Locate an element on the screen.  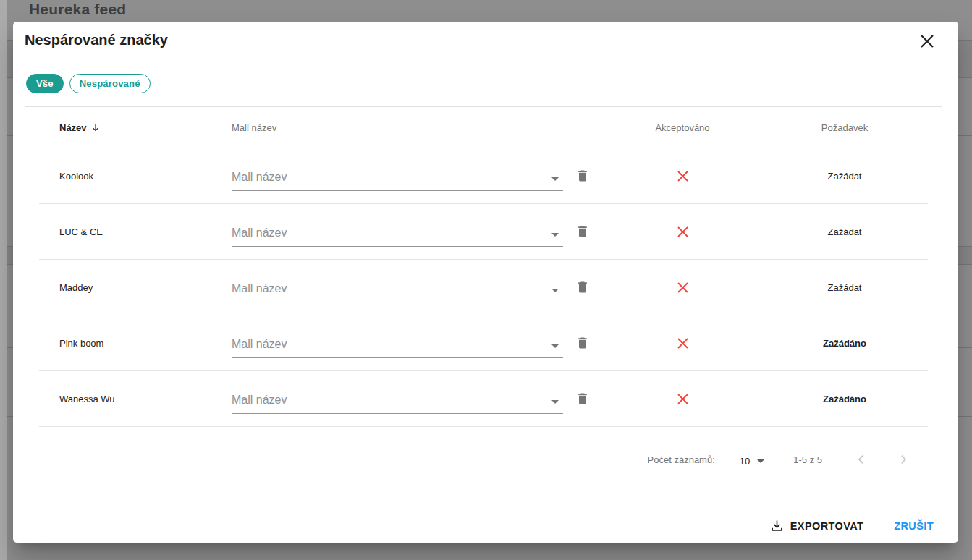
sort-descending-icon is located at coordinates (96, 127).